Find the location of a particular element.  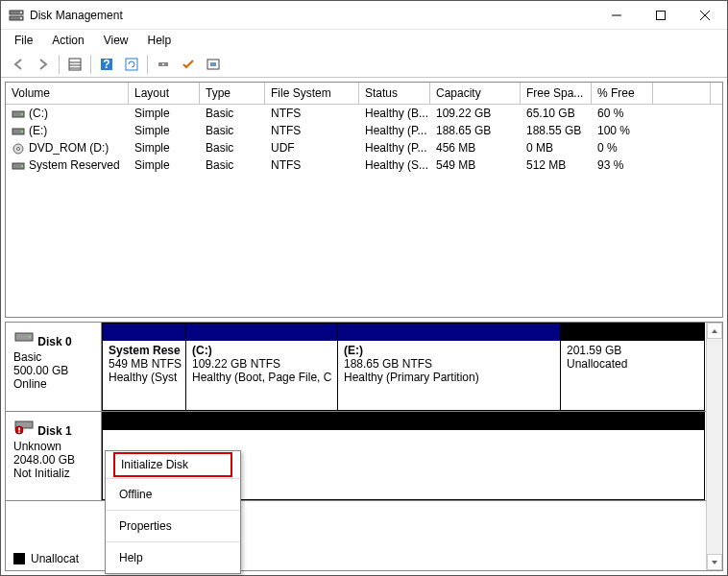

disk-info: Disk 1Unknown2048.00 GBNot Initializ is located at coordinates (54, 456).